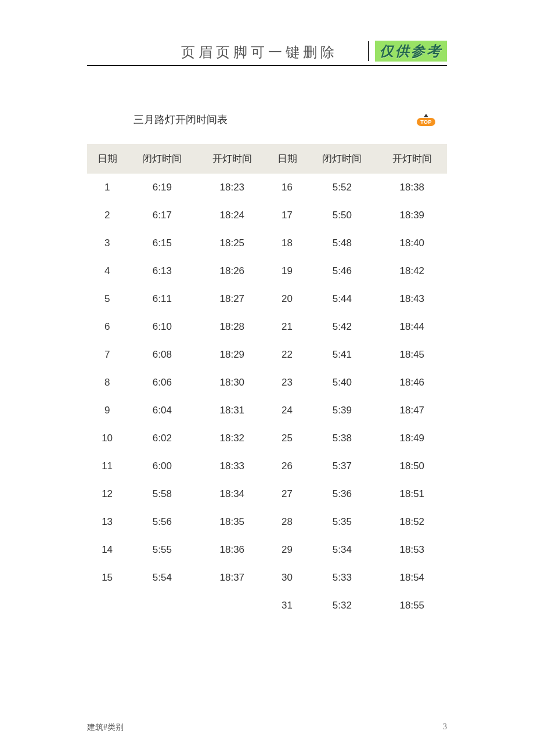  Describe the element at coordinates (232, 188) in the screenshot. I see `table-cell: 18:23` at that location.